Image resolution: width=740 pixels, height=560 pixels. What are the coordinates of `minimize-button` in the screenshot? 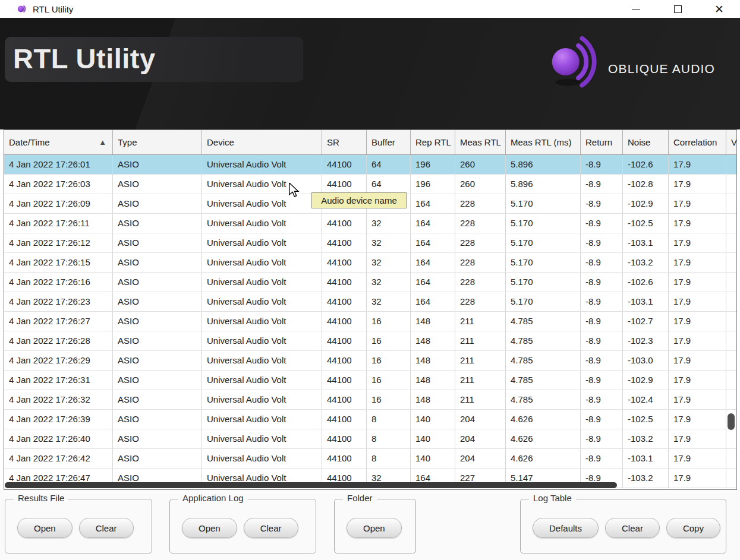 It's located at (636, 9).